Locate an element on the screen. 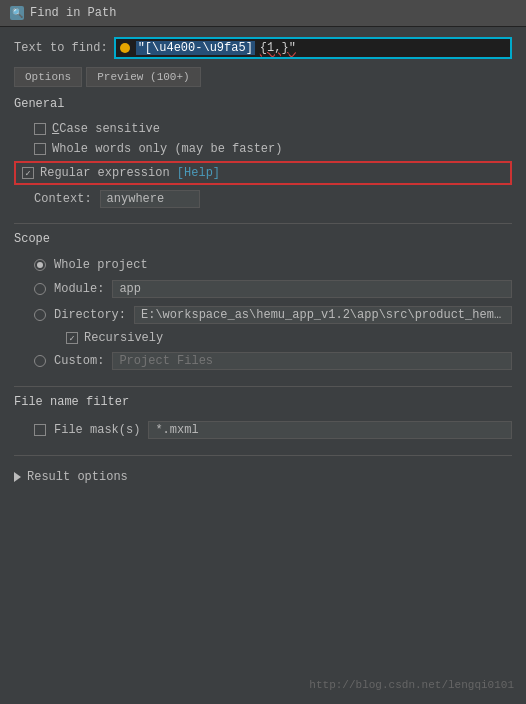 The height and width of the screenshot is (704, 526). file-filter-section: File name filter File mask(s) is located at coordinates (263, 419).